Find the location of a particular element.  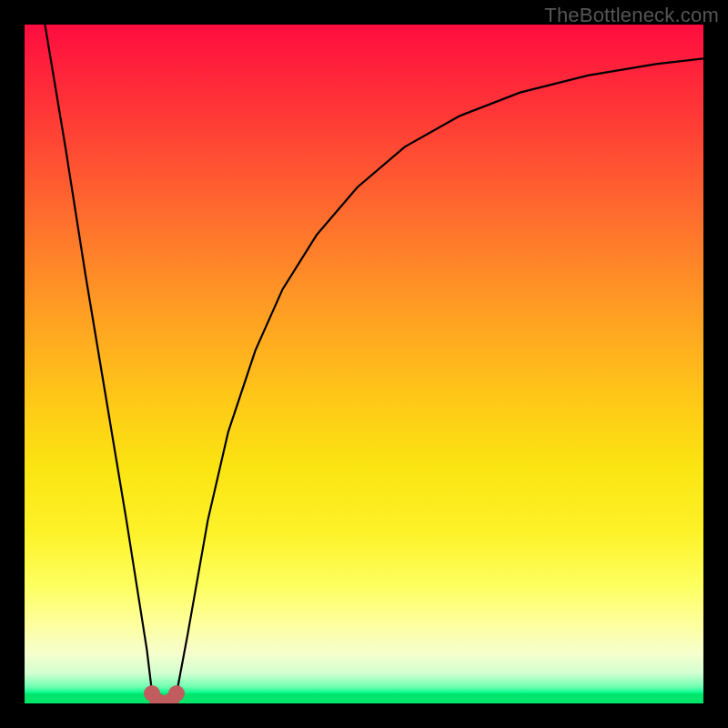

curve-left-branch is located at coordinates (98, 359).